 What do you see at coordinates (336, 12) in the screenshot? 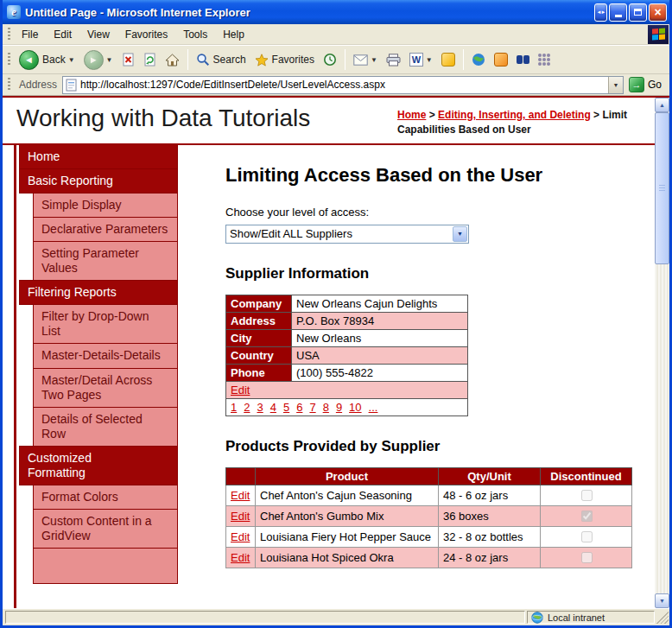
I see `titlebar: e Untitled Page - Microsoft Internet Exp…` at bounding box center [336, 12].